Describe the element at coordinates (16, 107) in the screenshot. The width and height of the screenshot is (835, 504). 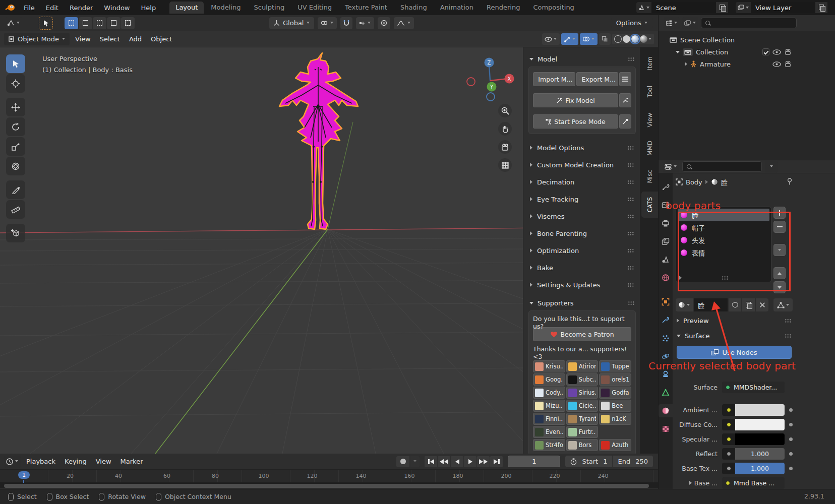
I see `move-tool` at that location.